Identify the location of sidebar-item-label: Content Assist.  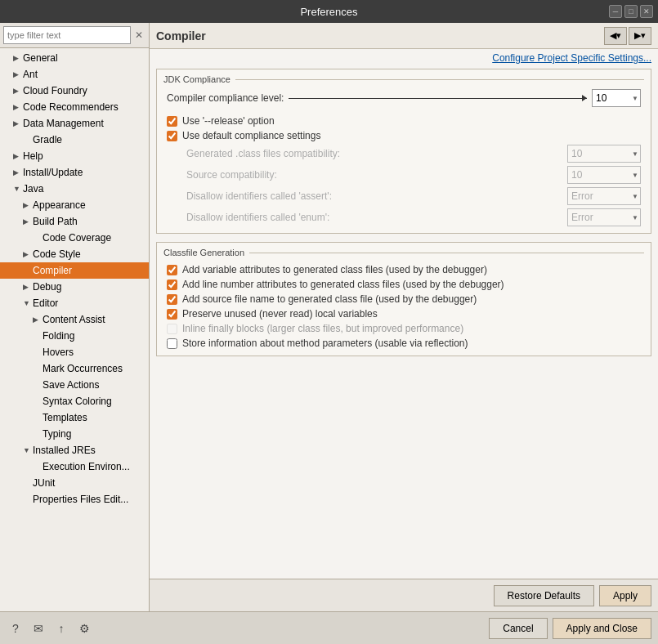
(94, 320).